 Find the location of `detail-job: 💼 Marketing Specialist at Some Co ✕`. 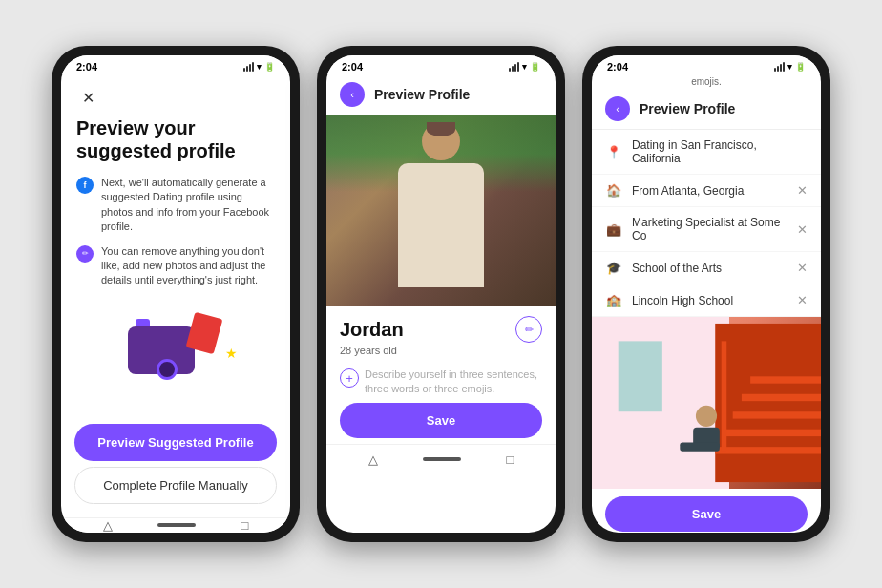

detail-job: 💼 Marketing Specialist at Some Co ✕ is located at coordinates (706, 229).